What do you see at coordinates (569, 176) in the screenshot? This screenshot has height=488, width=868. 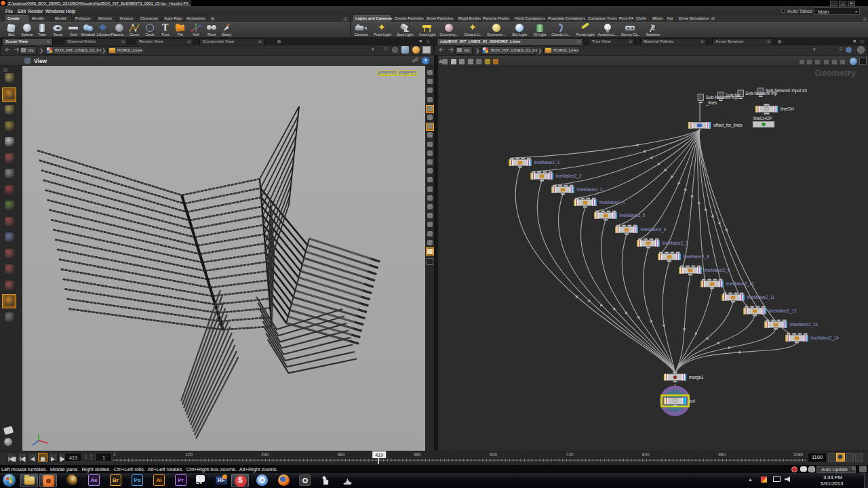 I see `svg-text: lineMaker2_2` at bounding box center [569, 176].